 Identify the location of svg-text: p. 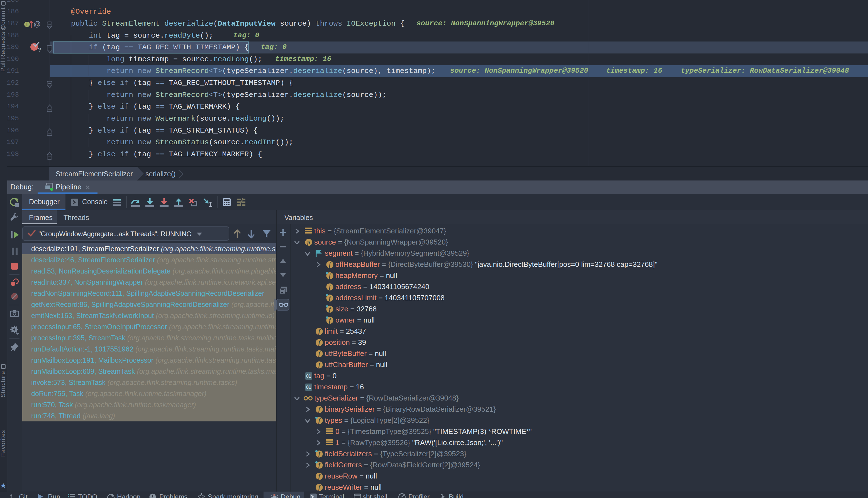
(308, 242).